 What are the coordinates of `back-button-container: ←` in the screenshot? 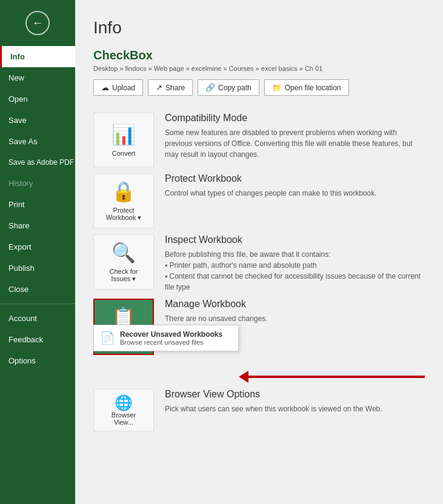 It's located at (38, 23).